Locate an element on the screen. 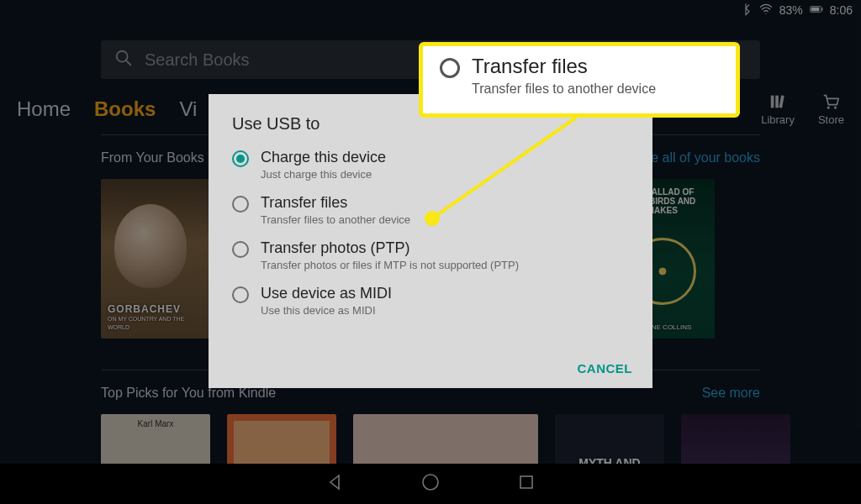 This screenshot has height=504, width=861. option-sub: Transfer files to another device is located at coordinates (335, 220).